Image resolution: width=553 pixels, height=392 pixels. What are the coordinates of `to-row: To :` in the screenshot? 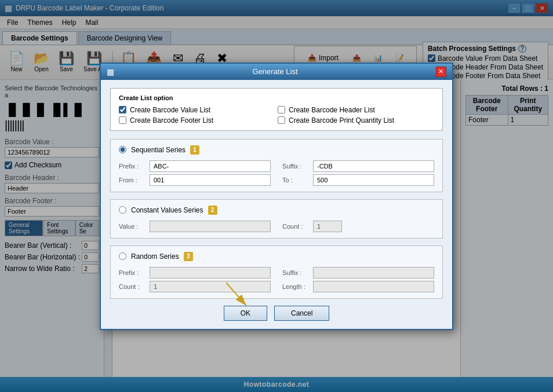 It's located at (358, 180).